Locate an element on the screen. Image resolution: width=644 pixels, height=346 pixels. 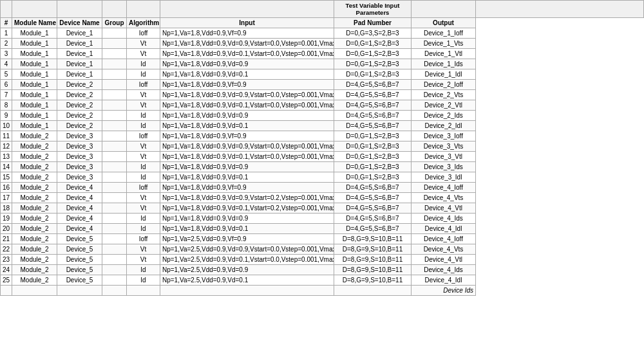
table-cell: Device_1_Ids is located at coordinates (444, 64).